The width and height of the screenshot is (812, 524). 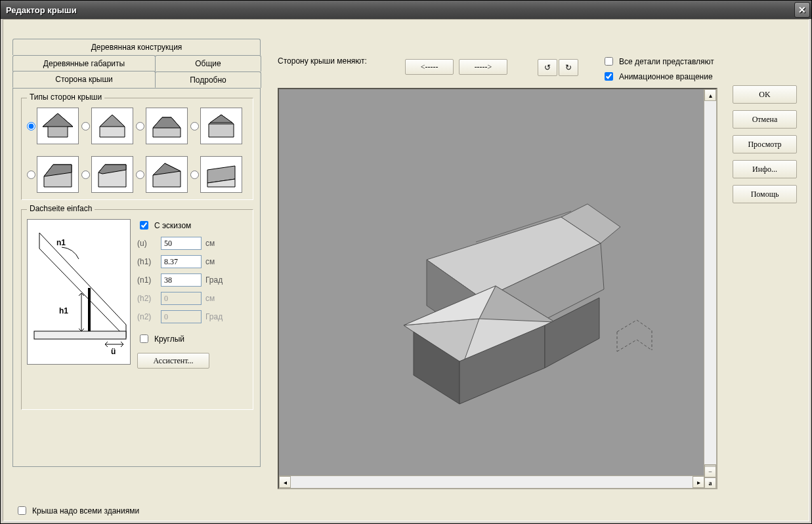 I want to click on scroll-right-button: ▸, so click(x=698, y=482).